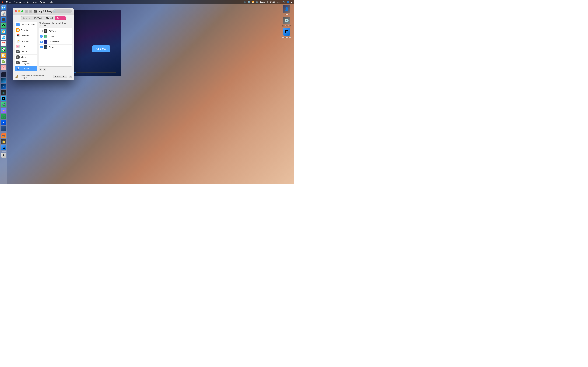 This screenshot has height=367, width=588. I want to click on menu-window: Window, so click(43, 2).